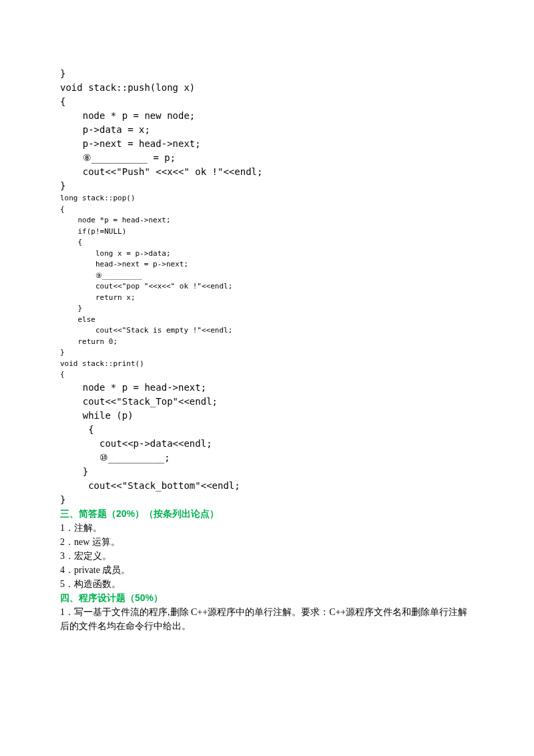 The height and width of the screenshot is (756, 534). I want to click on code-line: cout<<"Stack_Top"<<endl;, so click(267, 402).